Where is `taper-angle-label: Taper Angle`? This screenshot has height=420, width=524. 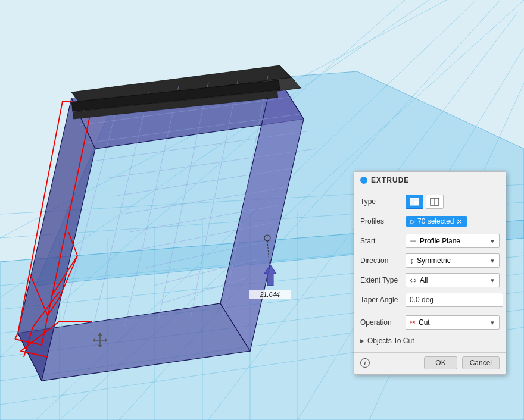 taper-angle-label: Taper Angle is located at coordinates (383, 300).